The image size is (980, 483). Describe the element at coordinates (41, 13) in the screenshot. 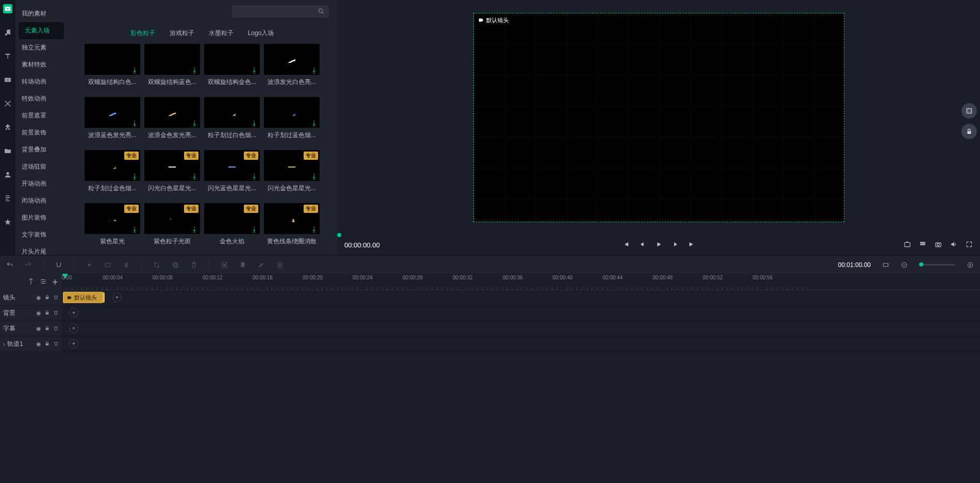

I see `category-item: 我的素材` at that location.